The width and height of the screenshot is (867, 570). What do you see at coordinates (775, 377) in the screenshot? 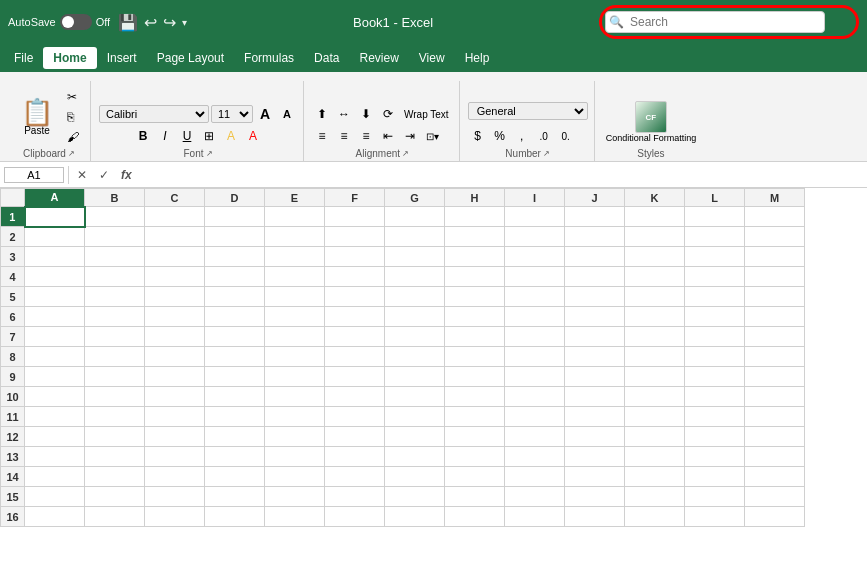
I see `cell-M9` at bounding box center [775, 377].